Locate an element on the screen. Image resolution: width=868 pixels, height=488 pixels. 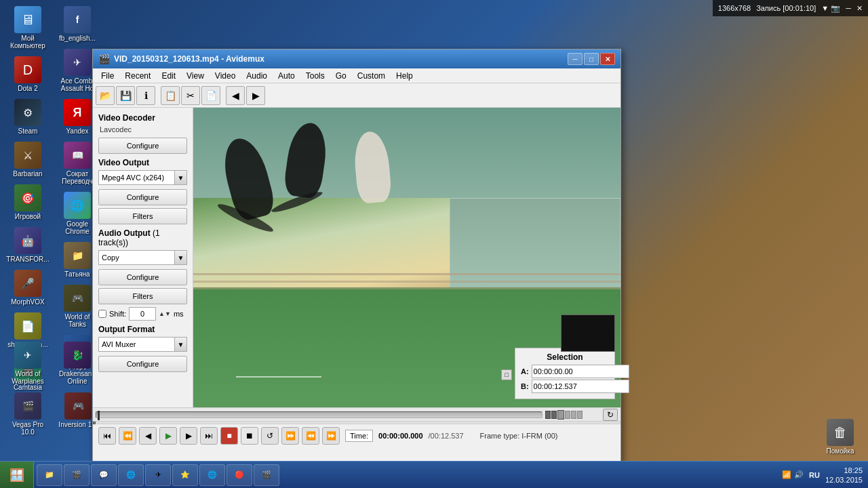
menu-video: Video is located at coordinates (225, 76).